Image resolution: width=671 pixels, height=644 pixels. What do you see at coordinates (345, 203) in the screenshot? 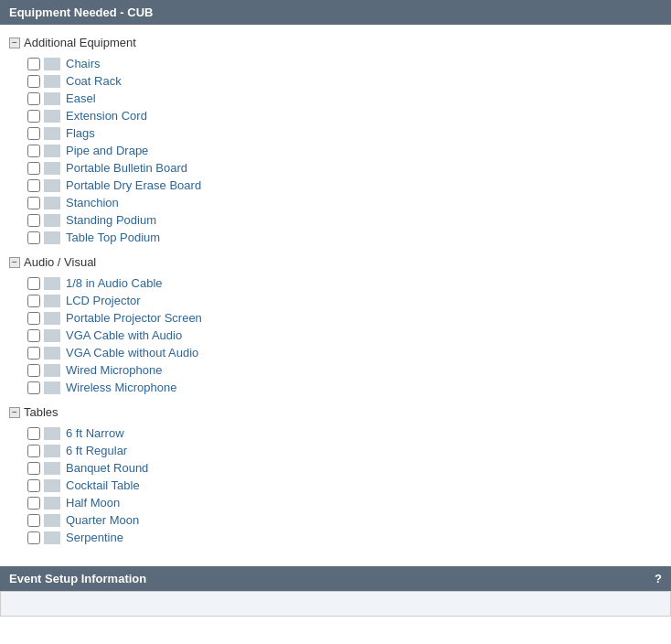
I see `list-item: Stanchion` at bounding box center [345, 203].